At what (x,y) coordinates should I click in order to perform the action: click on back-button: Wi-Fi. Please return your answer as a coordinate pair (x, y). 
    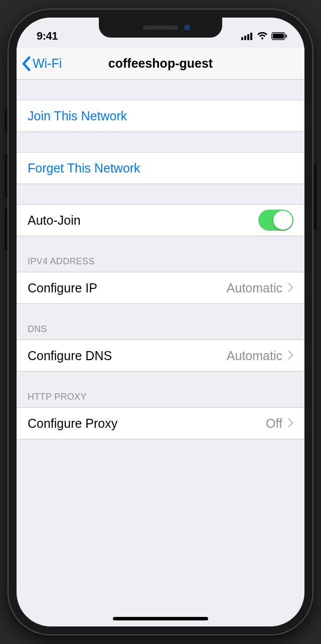
    Looking at the image, I should click on (39, 64).